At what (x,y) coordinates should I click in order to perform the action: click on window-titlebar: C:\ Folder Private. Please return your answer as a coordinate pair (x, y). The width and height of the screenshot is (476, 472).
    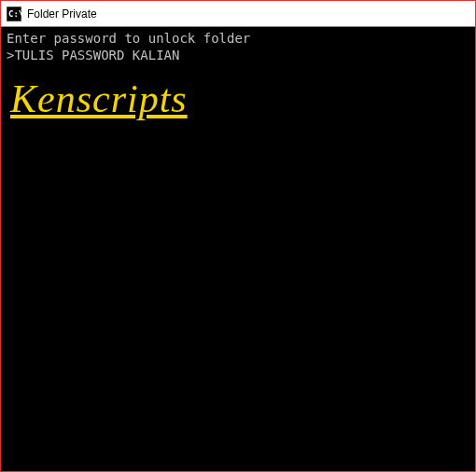
    Looking at the image, I should click on (238, 14).